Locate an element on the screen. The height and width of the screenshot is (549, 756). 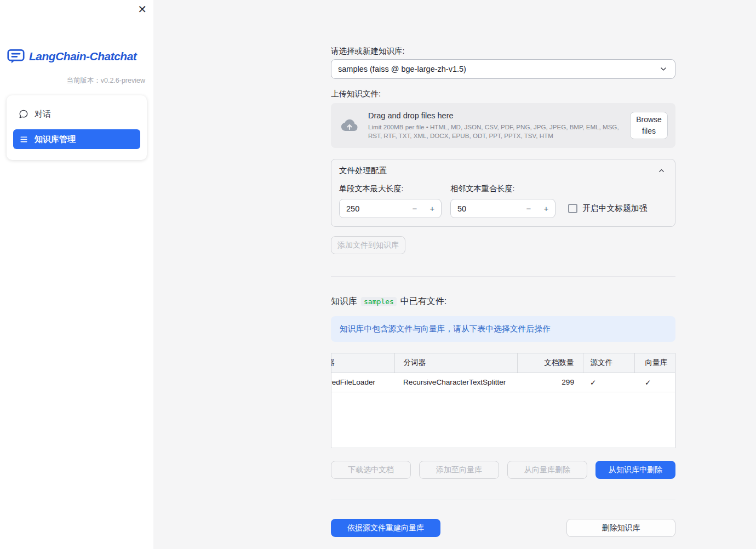
file-config-expander: 文件处理配置 单段文本最大长度: 250 − + is located at coordinates (503, 193).